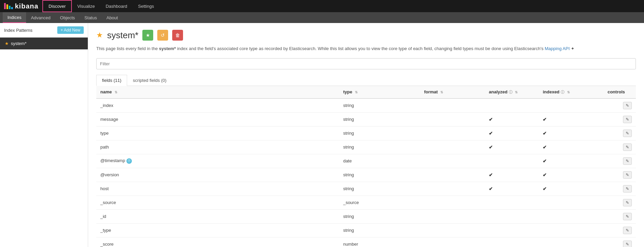 The width and height of the screenshot is (644, 247). I want to click on tab-fields: fields (11), so click(112, 81).